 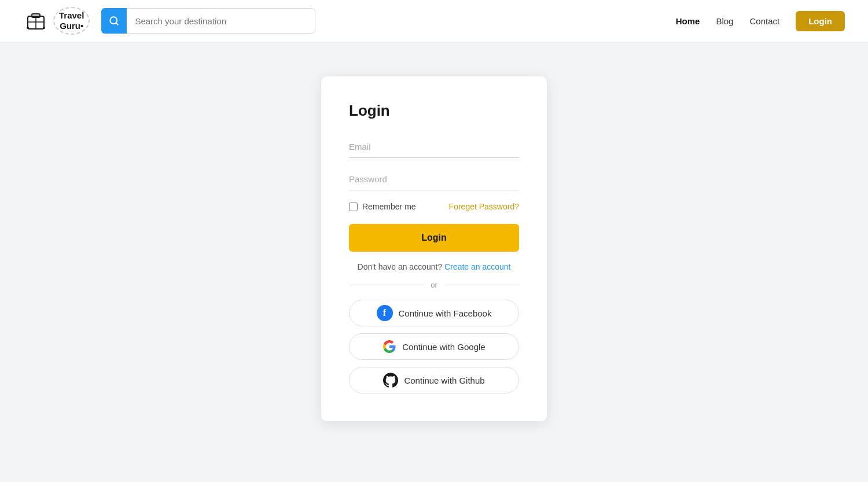 I want to click on login-submit-button: Login, so click(x=434, y=238).